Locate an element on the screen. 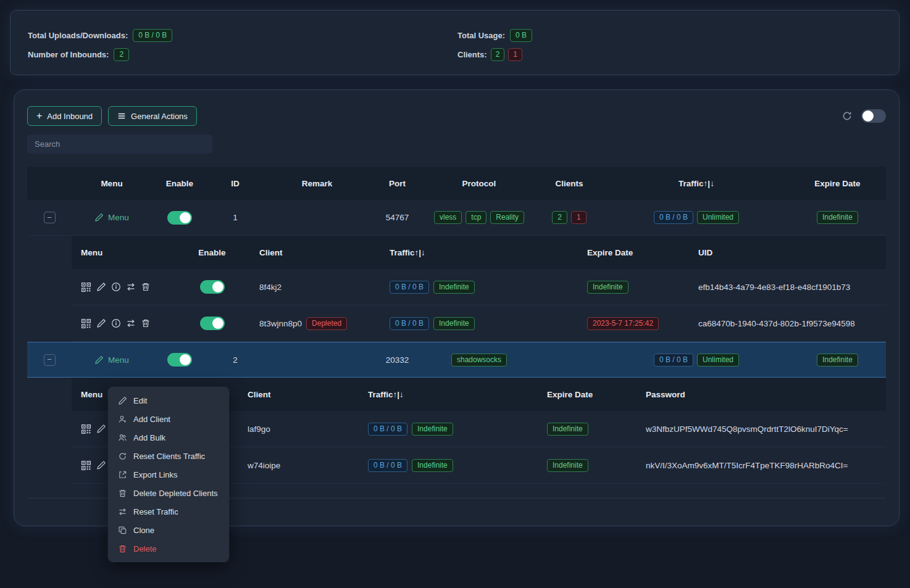  context-menu-item-clone: Clone is located at coordinates (169, 530).